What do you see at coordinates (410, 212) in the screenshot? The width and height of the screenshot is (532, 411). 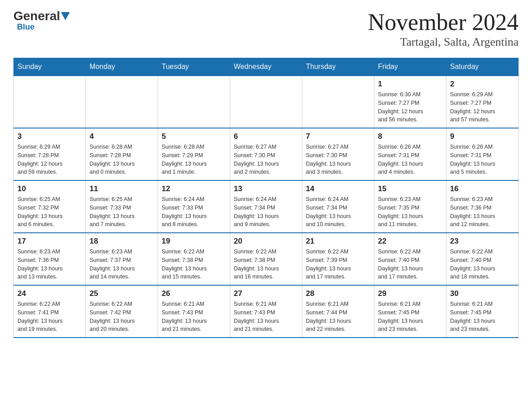 I see `day-info: Sunrise: 6:23 AMSunset: 7:35 PMDaylight:…` at bounding box center [410, 212].